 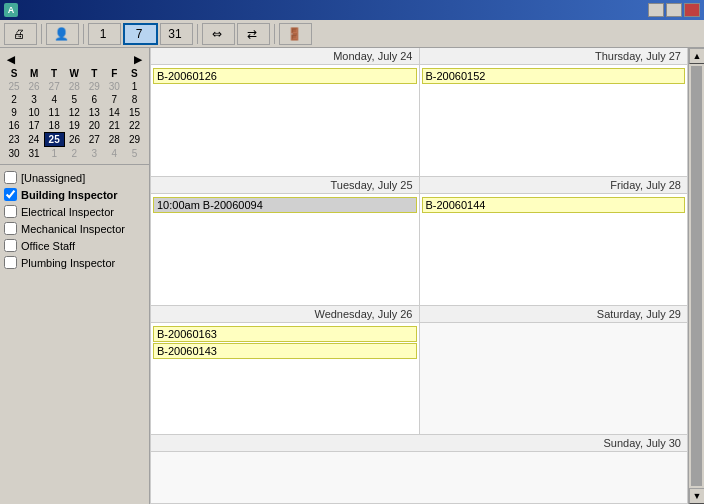 What do you see at coordinates (74, 106) in the screenshot?
I see `mini-calendar: ◀ ▶ SMTWTFS 2526272829301234567891011121…` at bounding box center [74, 106].